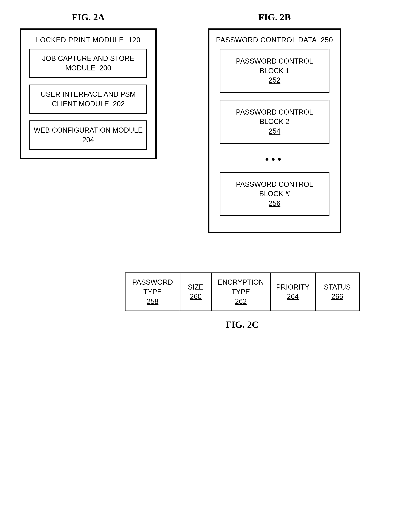  I want to click on locked-print-module-box: LOCKED PRINT MODULE 120 JOB CAPTURE AND …, so click(88, 94).